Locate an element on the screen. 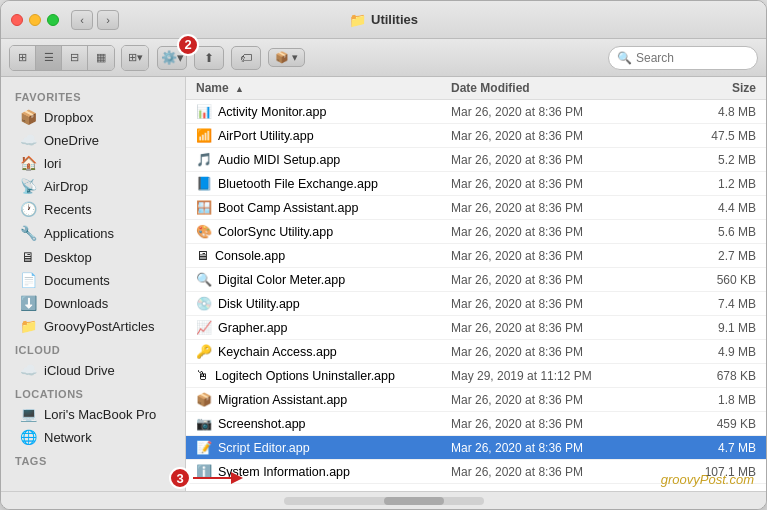 This screenshot has height=510, width=767. file-name: Screenshot.app is located at coordinates (262, 424).